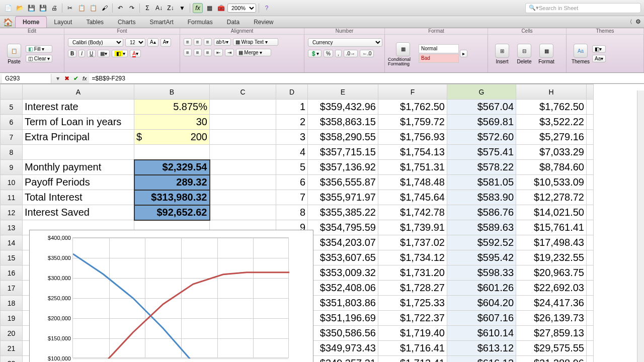 This screenshot has height=362, width=644. Describe the element at coordinates (343, 152) in the screenshot. I see `cell-E8: $357,715.15` at that location.